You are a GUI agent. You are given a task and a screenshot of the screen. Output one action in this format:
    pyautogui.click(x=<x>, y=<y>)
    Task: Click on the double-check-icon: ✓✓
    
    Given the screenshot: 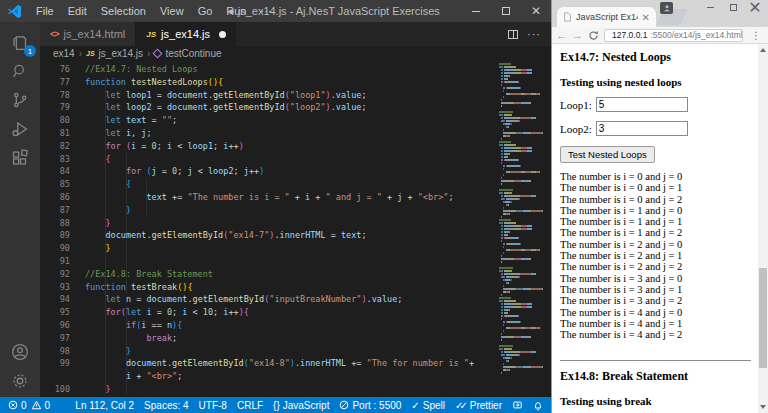 What is the action you would take?
    pyautogui.click(x=460, y=406)
    